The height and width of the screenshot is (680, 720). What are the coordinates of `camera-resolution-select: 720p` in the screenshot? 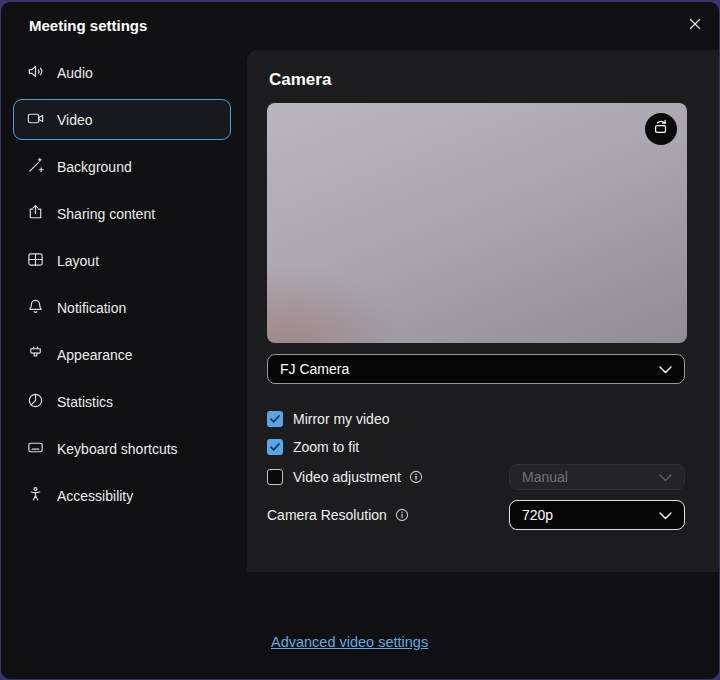 It's located at (597, 515).